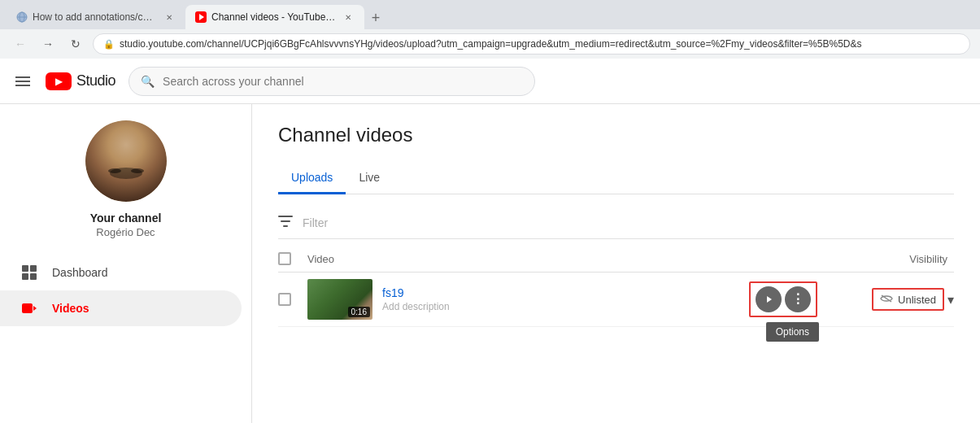  Describe the element at coordinates (274, 17) in the screenshot. I see `tab2-title: Channel videos - YouTube Studio` at that location.